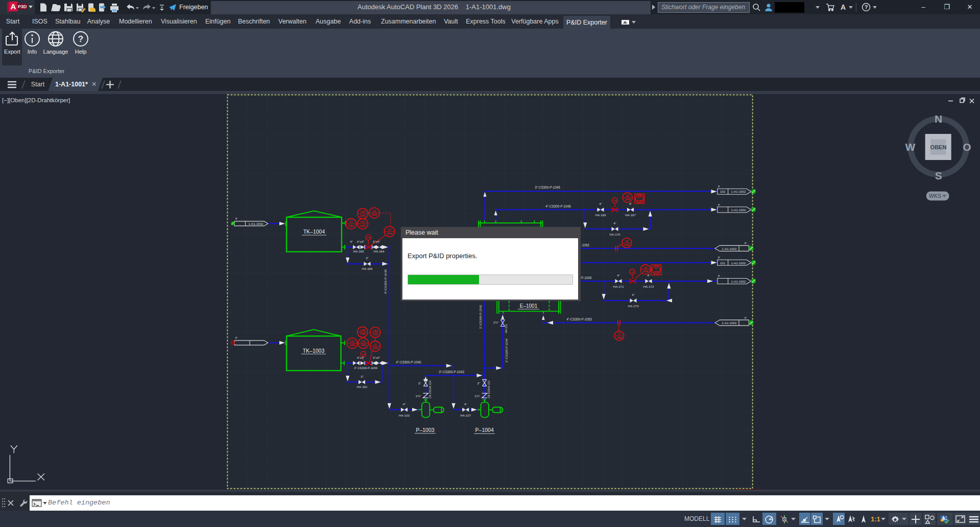  I want to click on svg-text: P–1004, so click(485, 430).